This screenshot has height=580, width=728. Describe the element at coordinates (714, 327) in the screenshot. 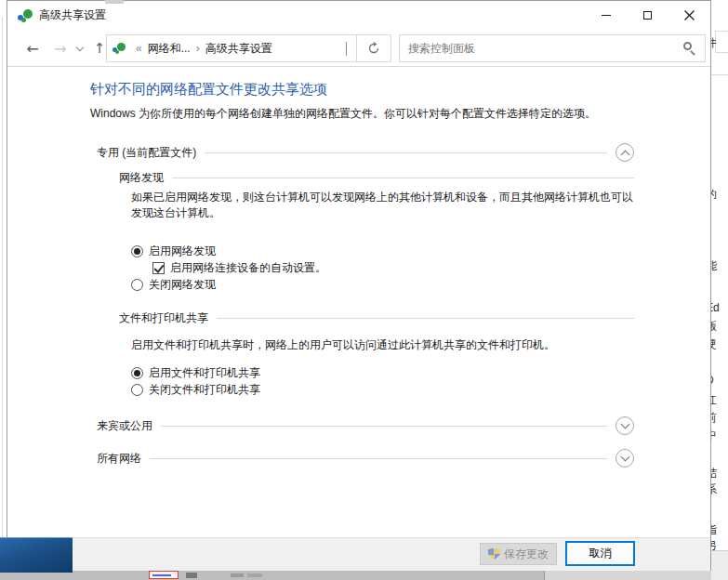

I see `clipped-text-fragment: 版` at that location.